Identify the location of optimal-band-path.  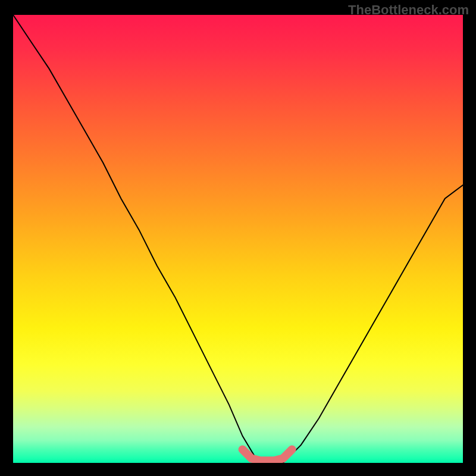
(268, 455).